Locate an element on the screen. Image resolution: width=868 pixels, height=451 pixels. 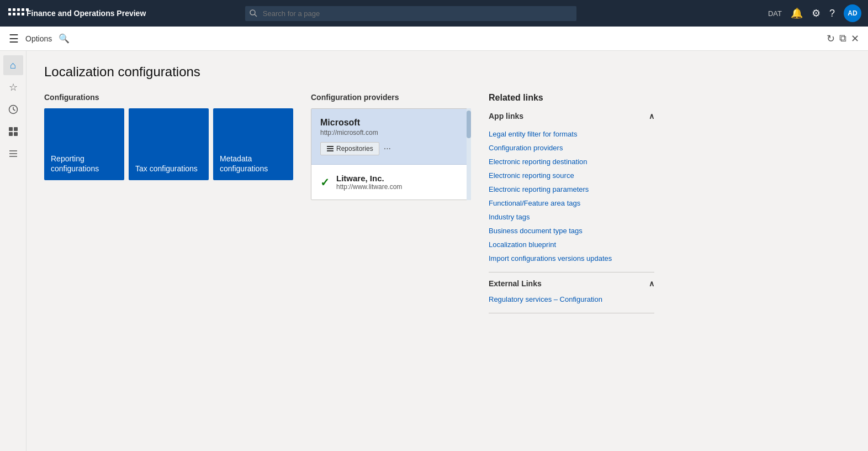
help-icon: ? is located at coordinates (832, 13).